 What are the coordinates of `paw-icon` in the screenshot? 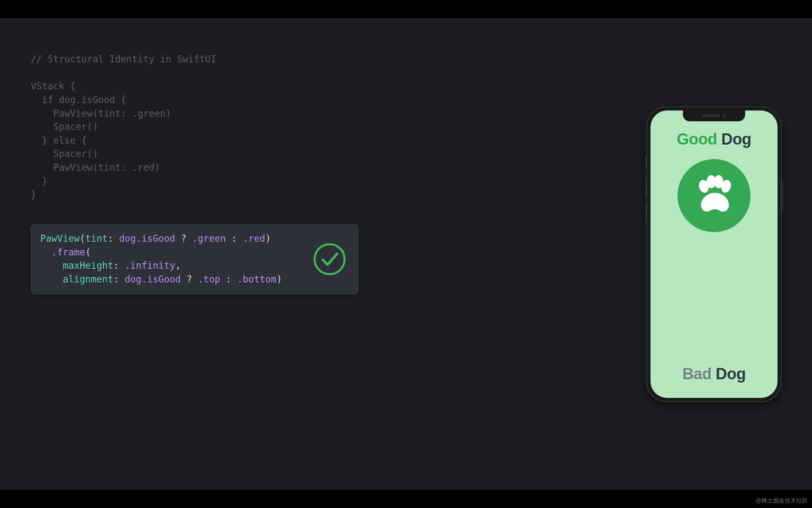 It's located at (714, 196).